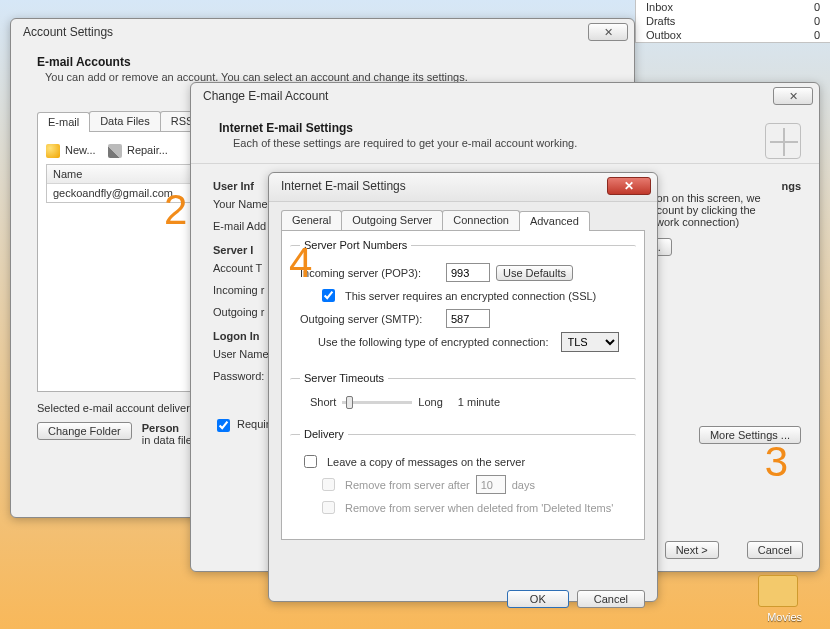 Image resolution: width=830 pixels, height=629 pixels. Describe the element at coordinates (167, 428) in the screenshot. I see `personal-label: Person` at that location.